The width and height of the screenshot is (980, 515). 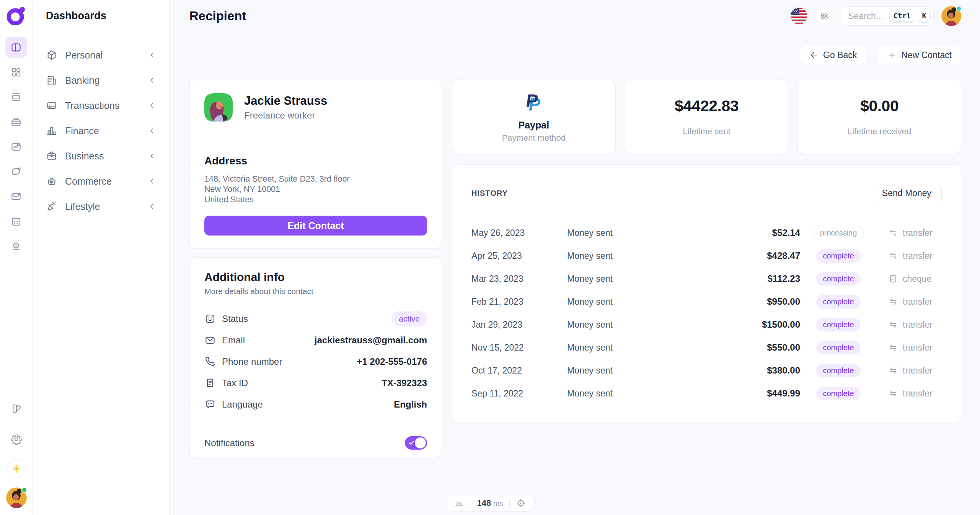 I want to click on sidebar-item-banking: Banking, so click(x=101, y=80).